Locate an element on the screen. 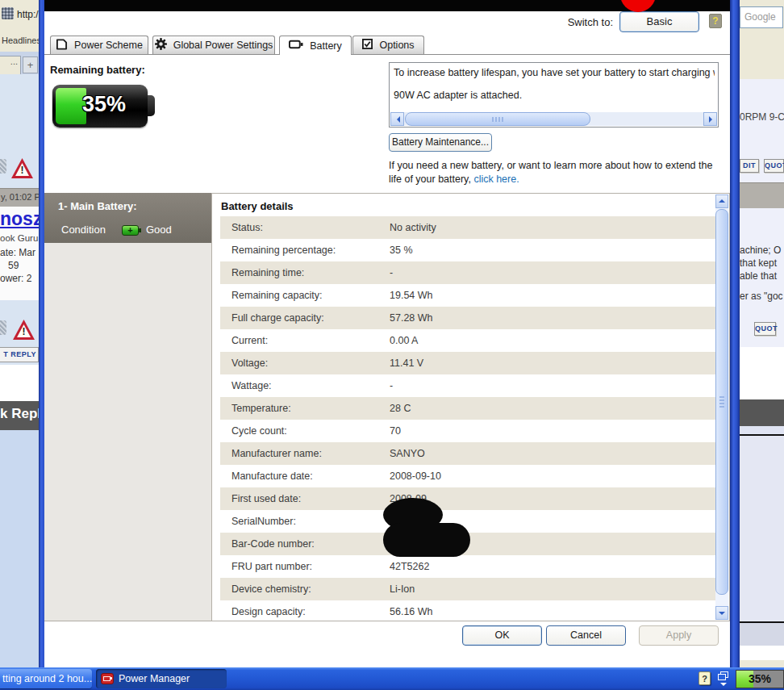 This screenshot has width=784, height=690. switch-to-basic-button: Basic is located at coordinates (660, 22).